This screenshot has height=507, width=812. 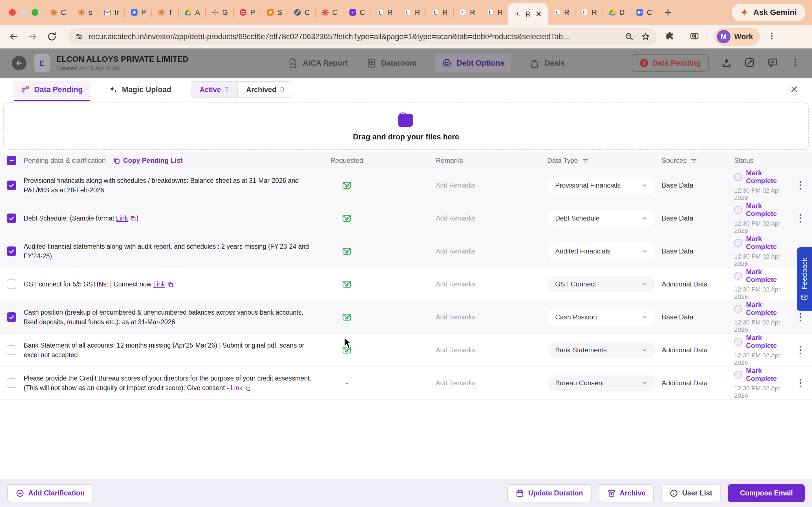 What do you see at coordinates (726, 63) in the screenshot?
I see `magic-upload-icon` at bounding box center [726, 63].